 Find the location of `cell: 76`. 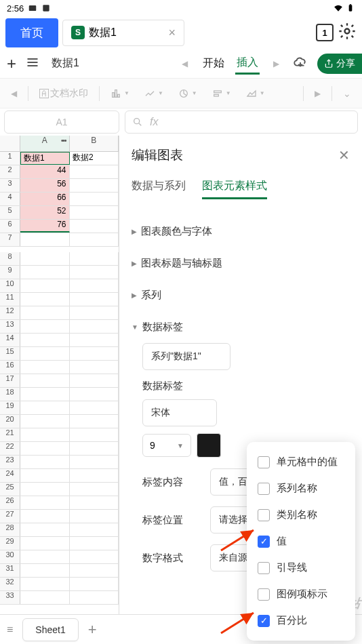

cell: 76 is located at coordinates (45, 226).